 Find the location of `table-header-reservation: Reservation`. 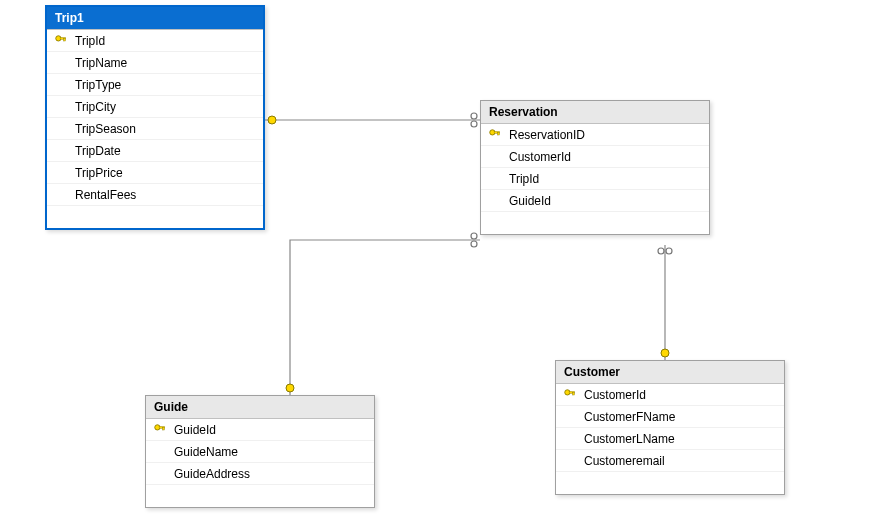

table-header-reservation: Reservation is located at coordinates (595, 112).